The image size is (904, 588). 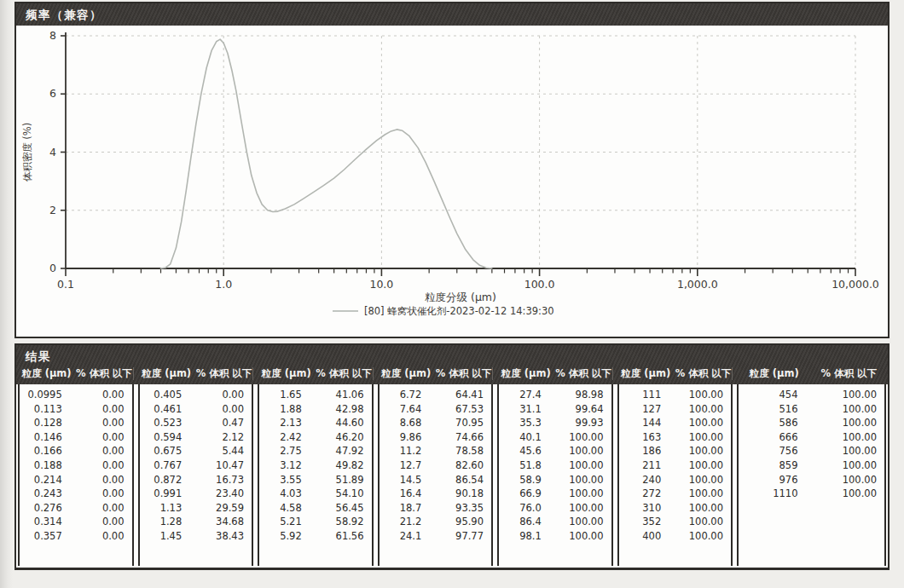 I want to click on table-row: 976100.00, so click(x=812, y=481).